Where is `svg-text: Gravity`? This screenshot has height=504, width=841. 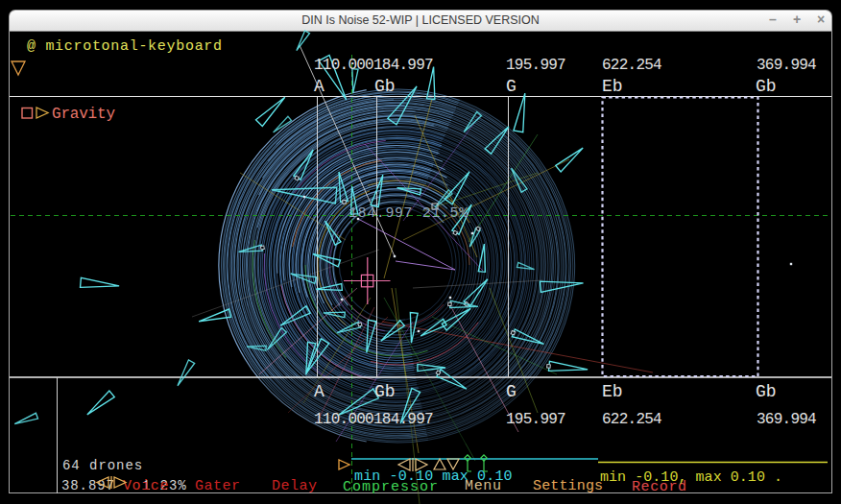
svg-text: Gravity is located at coordinates (84, 114).